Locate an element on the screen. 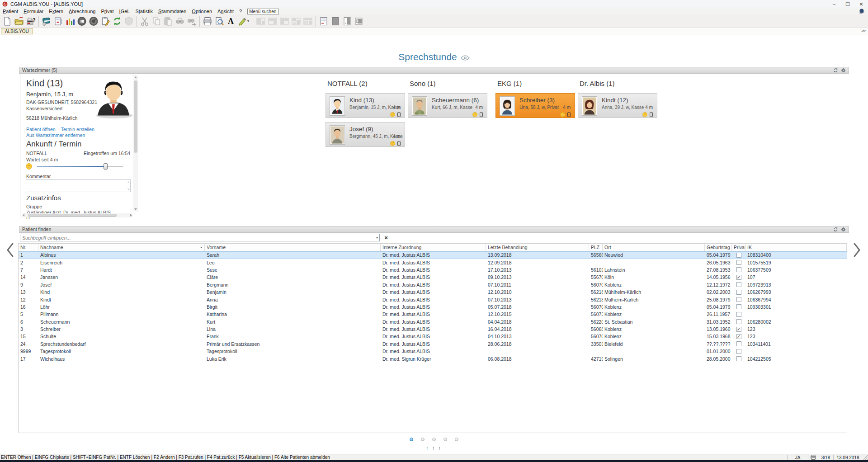  column-header-ort: Ort is located at coordinates (654, 247).